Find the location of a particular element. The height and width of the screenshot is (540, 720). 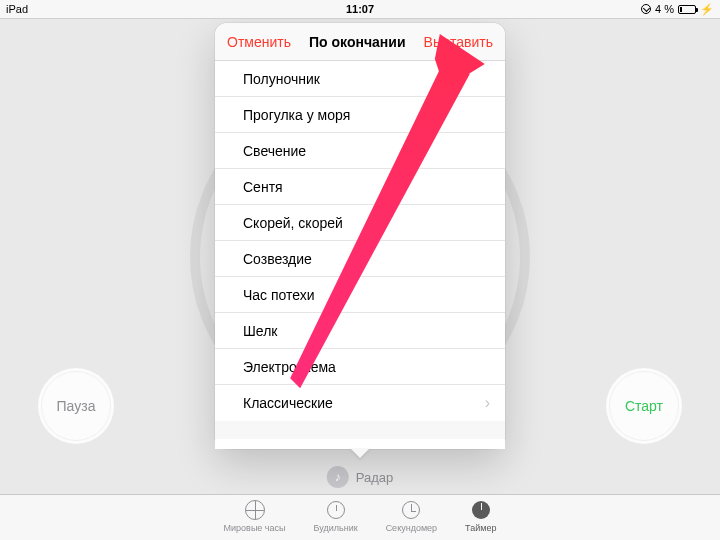

pause-button: Пауза is located at coordinates (76, 406).